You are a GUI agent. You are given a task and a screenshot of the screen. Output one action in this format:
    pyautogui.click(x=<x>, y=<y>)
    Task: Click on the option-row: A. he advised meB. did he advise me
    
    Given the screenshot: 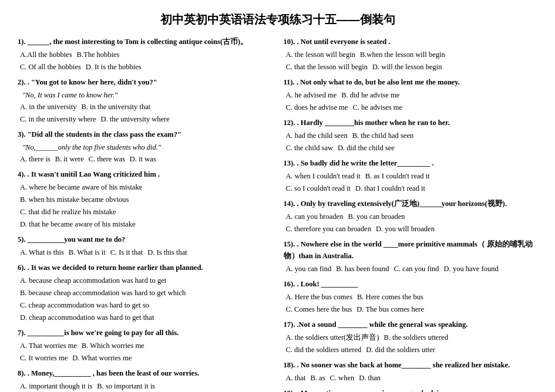 What is the action you would take?
    pyautogui.click(x=412, y=95)
    